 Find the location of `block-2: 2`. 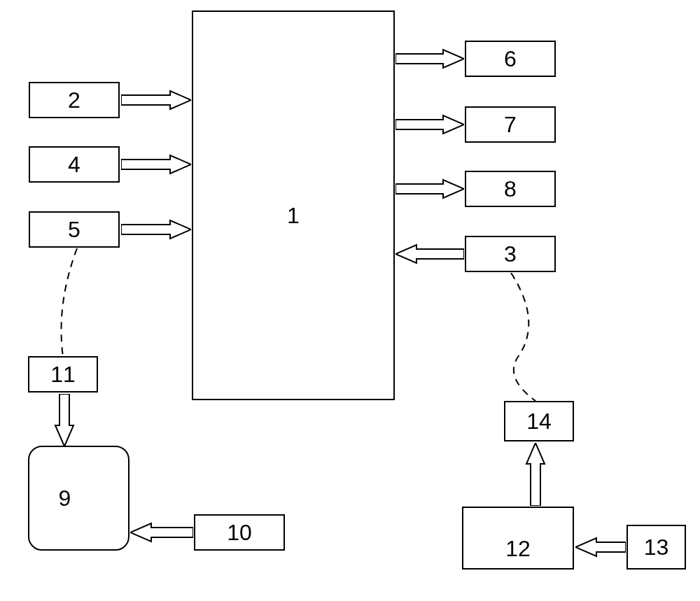

block-2: 2 is located at coordinates (74, 100).